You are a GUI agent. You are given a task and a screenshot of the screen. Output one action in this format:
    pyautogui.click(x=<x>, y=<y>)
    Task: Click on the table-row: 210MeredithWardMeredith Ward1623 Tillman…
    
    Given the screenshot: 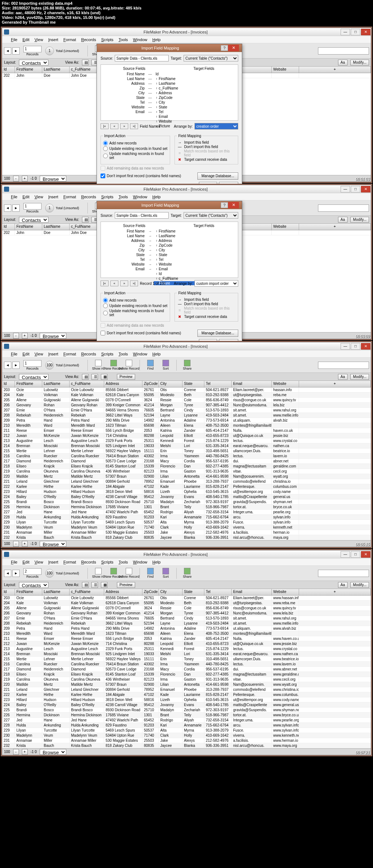 What is the action you would take?
    pyautogui.click(x=186, y=634)
    